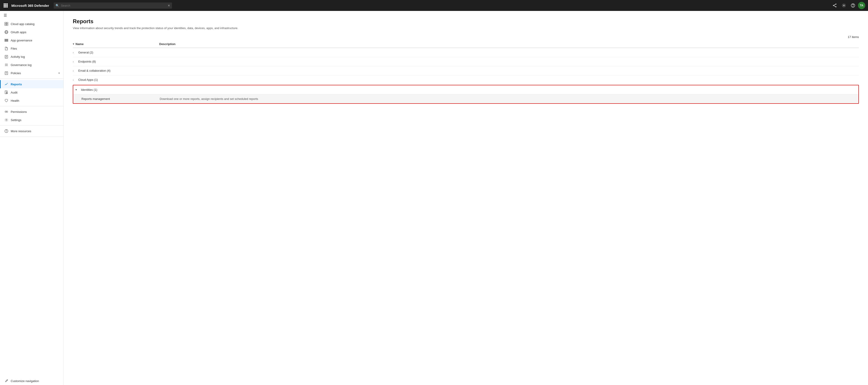 This screenshot has width=868, height=385. What do you see at coordinates (6, 65) in the screenshot?
I see `governance-log-icon` at bounding box center [6, 65].